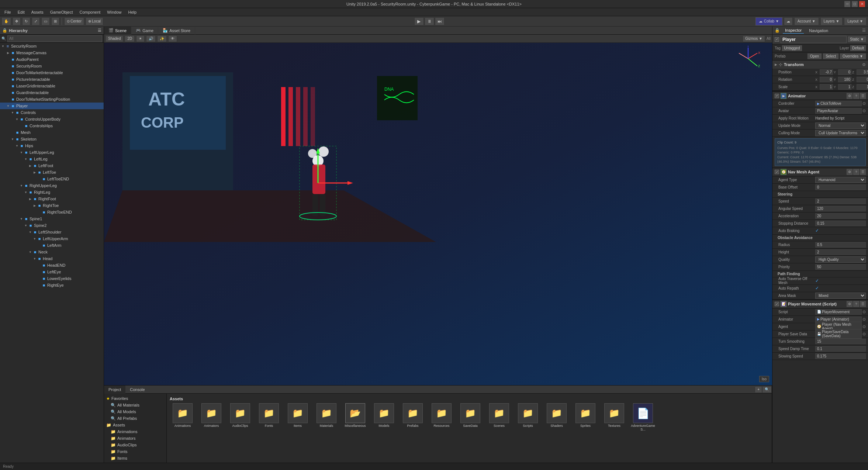 The height and width of the screenshot is (470, 868). What do you see at coordinates (864, 103) in the screenshot?
I see `controller-pick-icon: ⊙` at bounding box center [864, 103].